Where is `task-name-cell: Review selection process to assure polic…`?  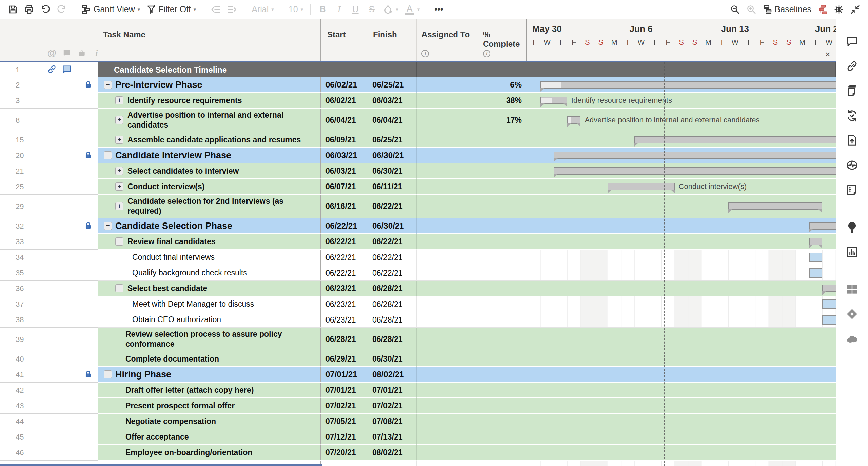
task-name-cell: Review selection process to assure polic… is located at coordinates (210, 339).